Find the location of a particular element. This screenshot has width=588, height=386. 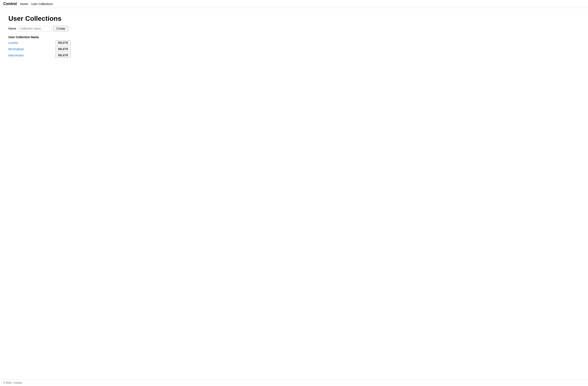

collection-link: Birmingham is located at coordinates (16, 49).